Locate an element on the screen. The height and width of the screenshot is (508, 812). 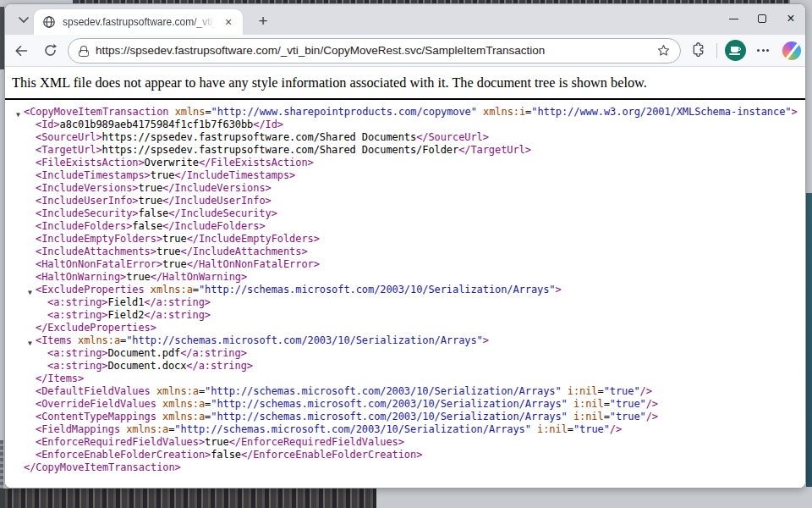
tab-title: spsedev.fastrupsoftware.com/_vti_b is located at coordinates (142, 22).